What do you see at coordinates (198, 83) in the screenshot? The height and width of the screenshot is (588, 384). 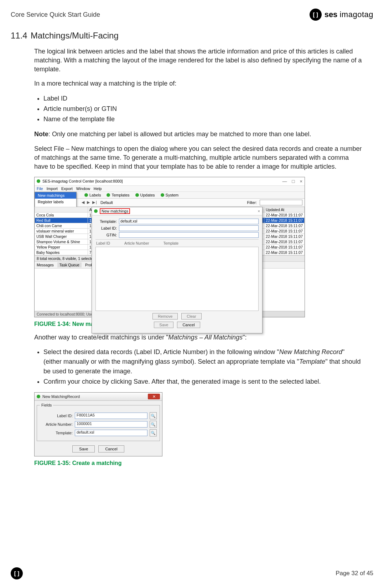 I see `paragraph: In a more technical way a matching is th…` at bounding box center [198, 83].